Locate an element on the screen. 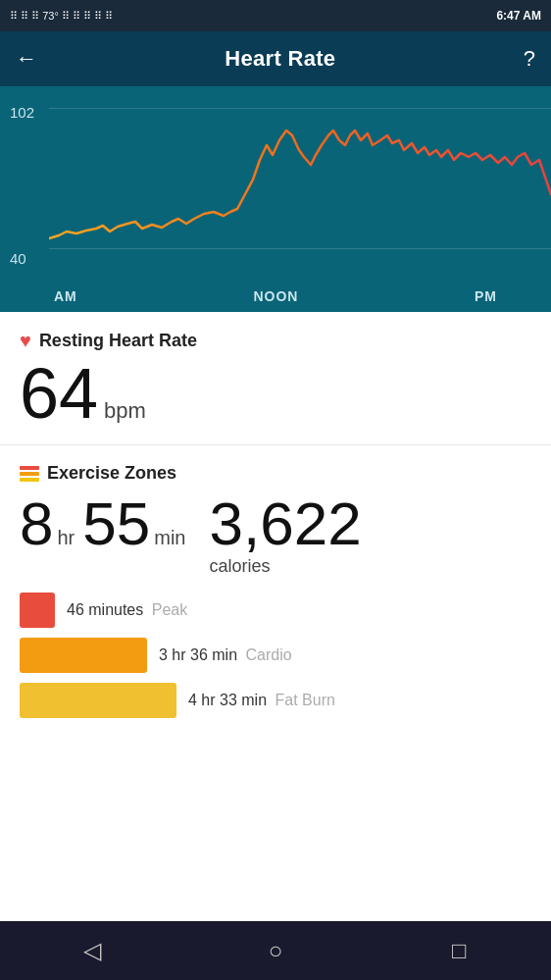 The width and height of the screenshot is (551, 980). zone-bar-cardio is located at coordinates (83, 655).